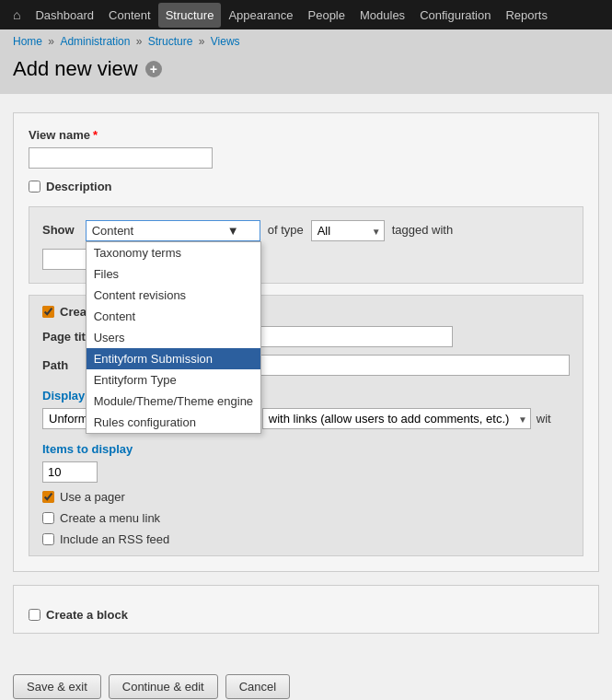 This screenshot has height=700, width=612. Describe the element at coordinates (35, 615) in the screenshot. I see `create-block-checkbox` at that location.